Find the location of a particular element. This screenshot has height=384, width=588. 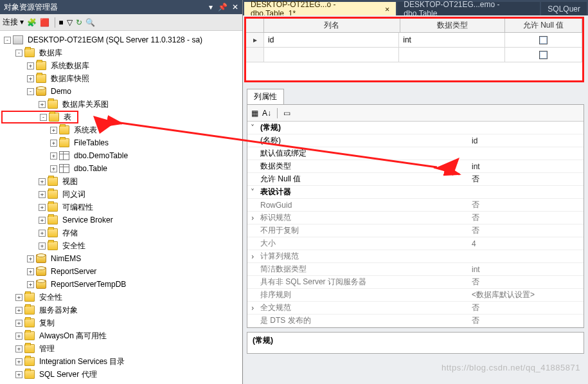

views-node: + 视图 is located at coordinates (122, 181).